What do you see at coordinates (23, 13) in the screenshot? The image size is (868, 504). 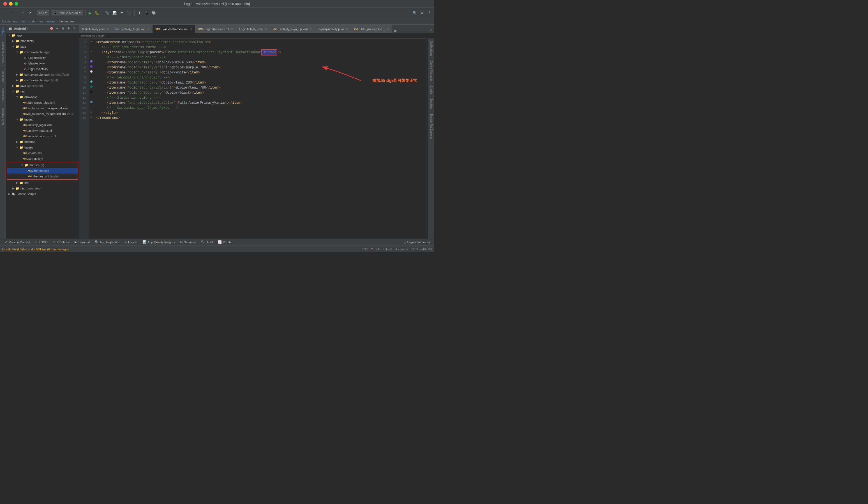 I see `refresh-button: ↩` at bounding box center [23, 13].